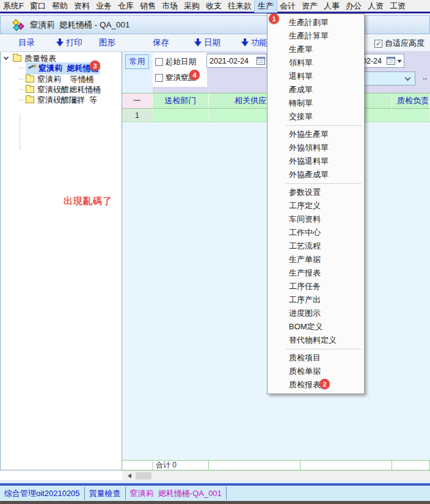  Describe the element at coordinates (316, 192) in the screenshot. I see `menu-item-parameter-settings: 参数设置` at that location.